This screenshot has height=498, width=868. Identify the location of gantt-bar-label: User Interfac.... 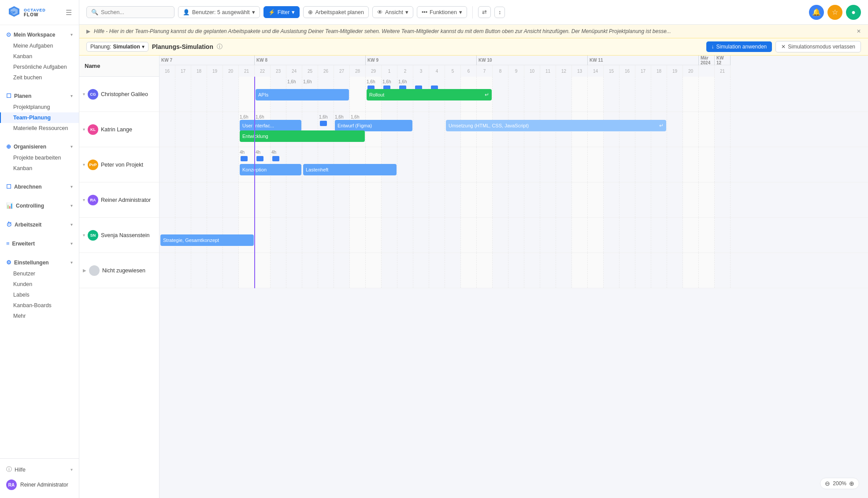
(258, 126).